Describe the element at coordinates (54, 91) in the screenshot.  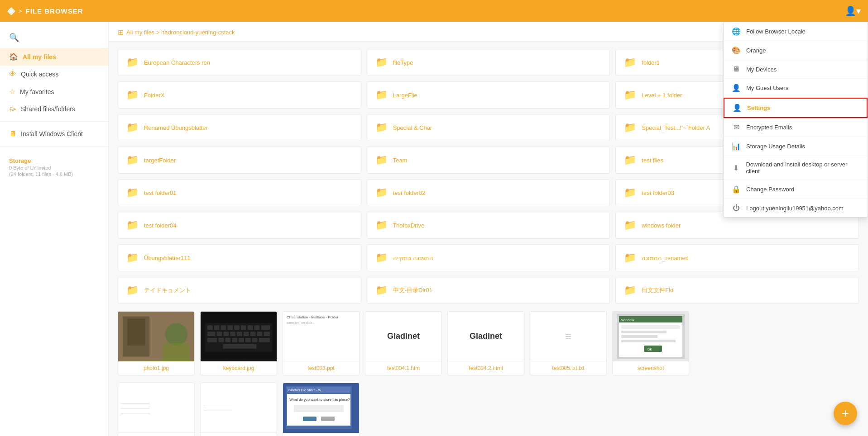
I see `sidebar-item-my-favorites: ☆ My favorites` at that location.